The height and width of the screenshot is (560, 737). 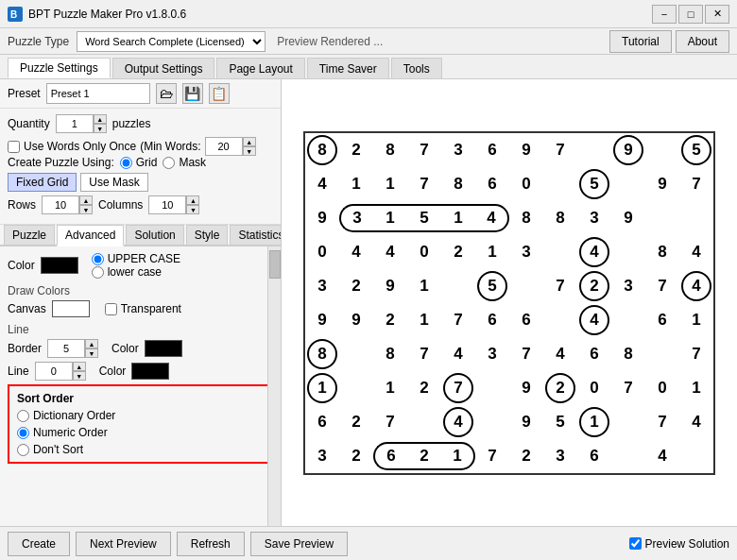 What do you see at coordinates (13, 147) in the screenshot?
I see `use-words-checkbox` at bounding box center [13, 147].